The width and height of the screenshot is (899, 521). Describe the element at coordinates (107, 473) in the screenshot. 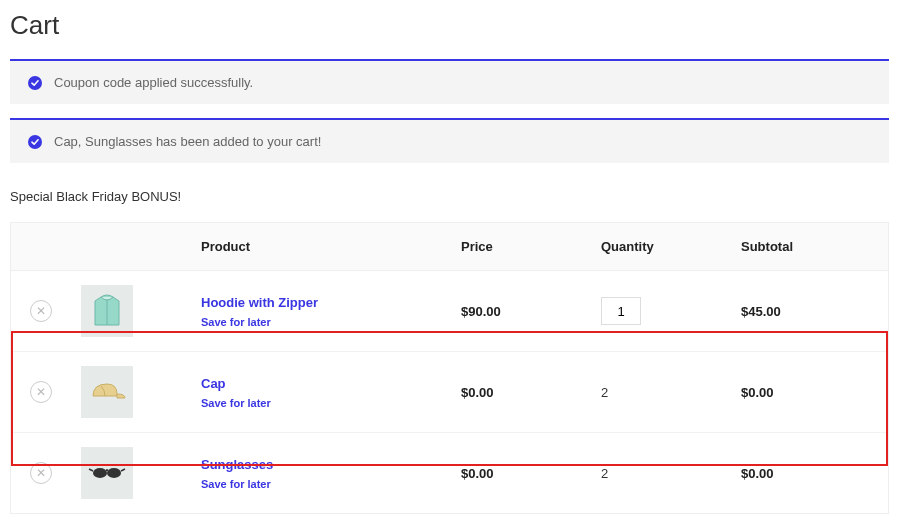

I see `sunglasses-icon` at that location.